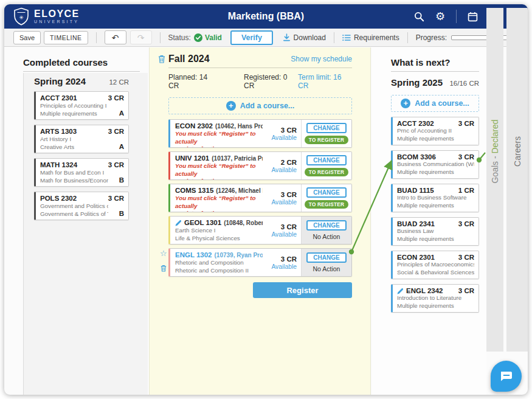 This screenshot has width=532, height=399. What do you see at coordinates (435, 265) in the screenshot?
I see `next-course-card: ECON 2301 3 CR Principles of Macroeconom…` at bounding box center [435, 265].